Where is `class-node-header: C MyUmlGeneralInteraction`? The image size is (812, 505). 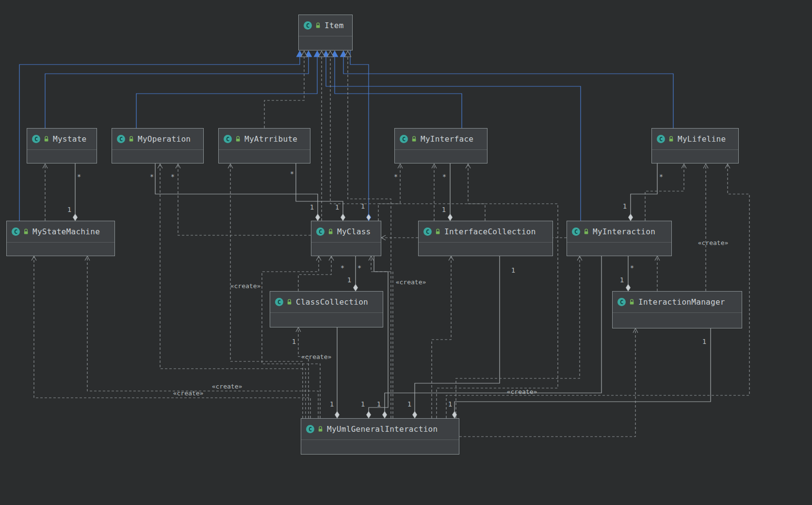 class-node-header: C MyUmlGeneralInteraction is located at coordinates (380, 429).